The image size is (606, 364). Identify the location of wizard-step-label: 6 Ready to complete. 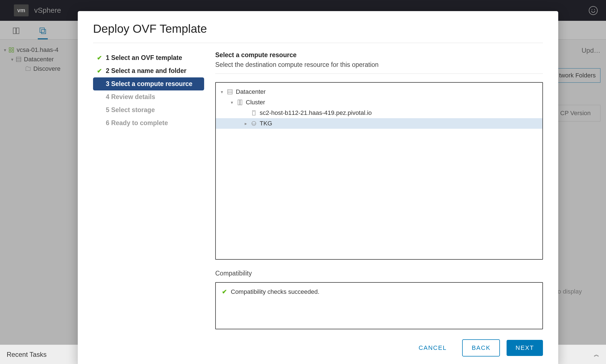
(137, 123).